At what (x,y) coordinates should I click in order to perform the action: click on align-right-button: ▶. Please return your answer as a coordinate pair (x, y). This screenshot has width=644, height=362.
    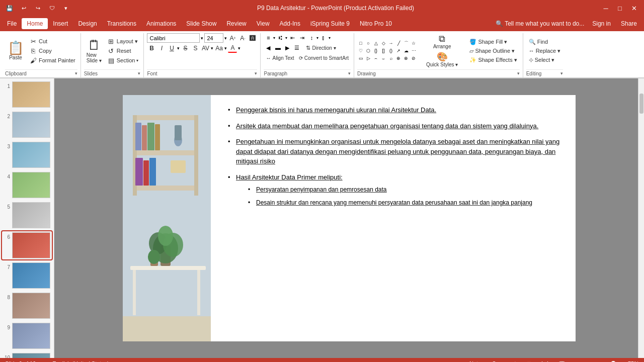
    Looking at the image, I should click on (287, 48).